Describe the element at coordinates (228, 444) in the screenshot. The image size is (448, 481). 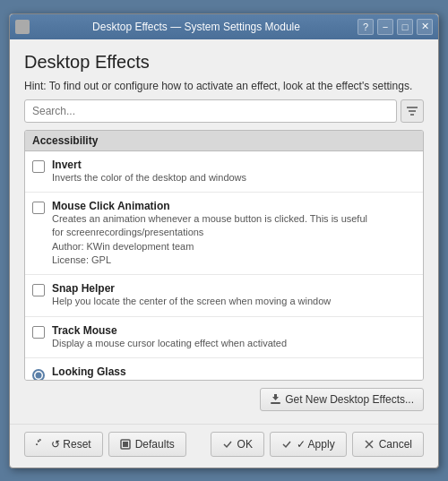
I see `ok-checkmark-icon` at that location.